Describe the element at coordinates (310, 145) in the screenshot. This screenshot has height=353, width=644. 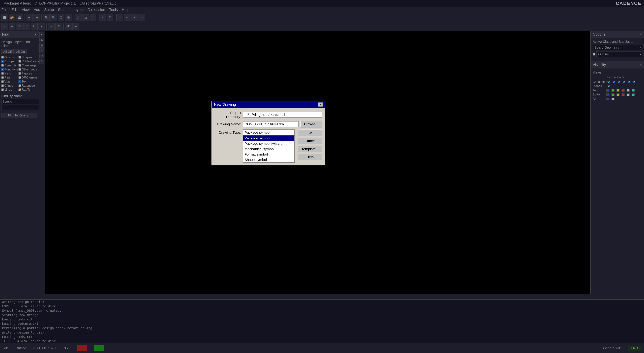
I see `dialog-buttons: OK Cancel Template... Help` at that location.